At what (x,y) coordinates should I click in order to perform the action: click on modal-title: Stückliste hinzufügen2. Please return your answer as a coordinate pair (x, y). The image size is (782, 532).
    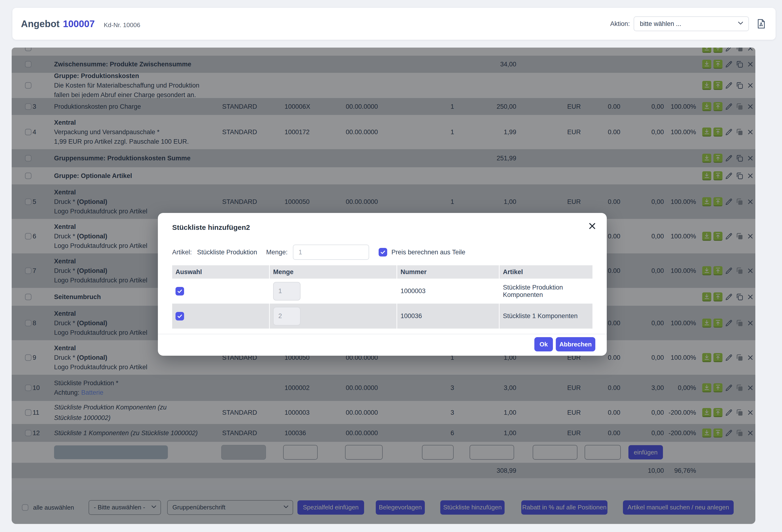
    Looking at the image, I should click on (211, 227).